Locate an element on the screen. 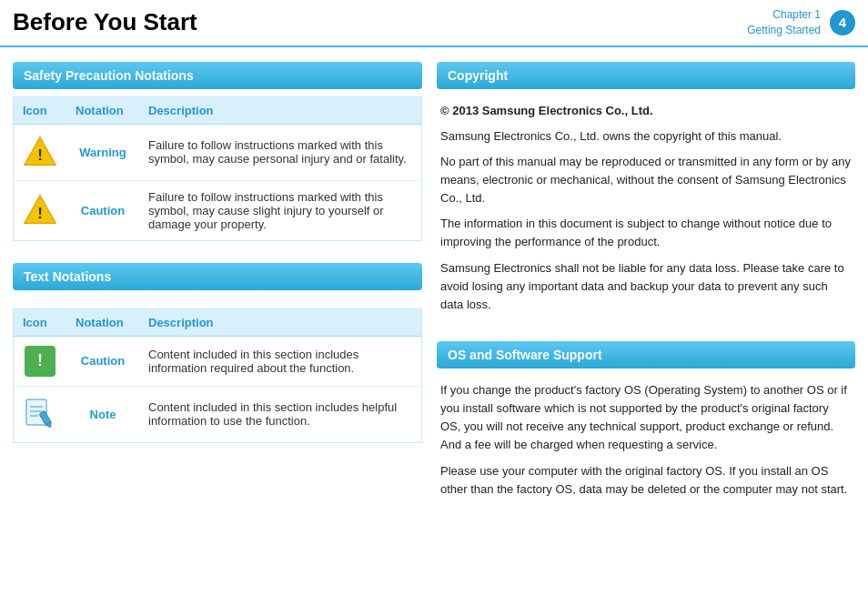  page-header: Before You Start Chapter 1 Getting Start… is located at coordinates (434, 24).